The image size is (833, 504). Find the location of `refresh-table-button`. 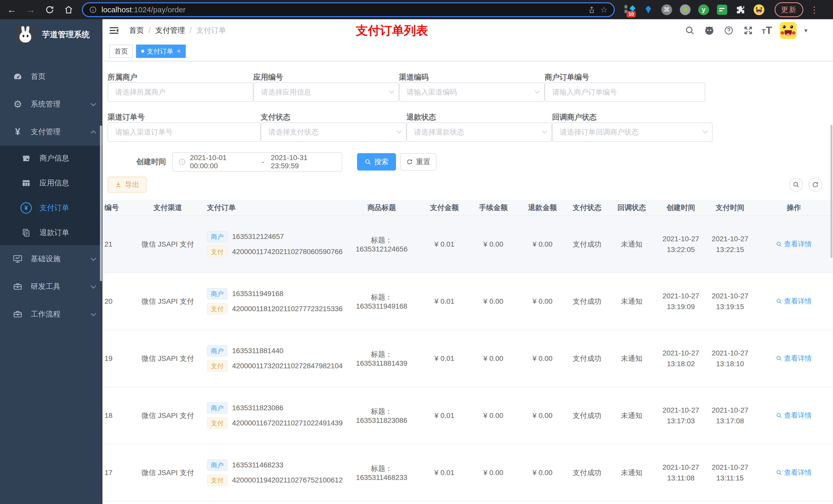

refresh-table-button is located at coordinates (815, 185).